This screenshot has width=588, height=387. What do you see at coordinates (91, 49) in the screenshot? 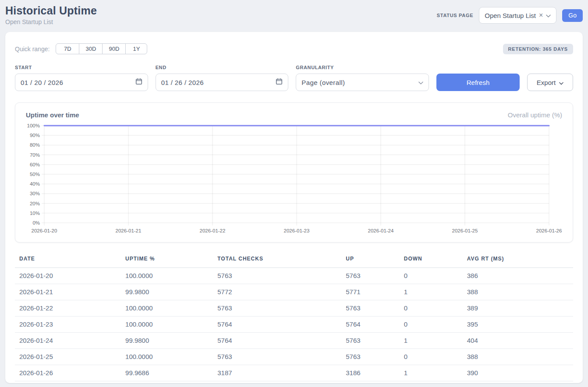
I see `quick-range-30d: 30D` at bounding box center [91, 49].